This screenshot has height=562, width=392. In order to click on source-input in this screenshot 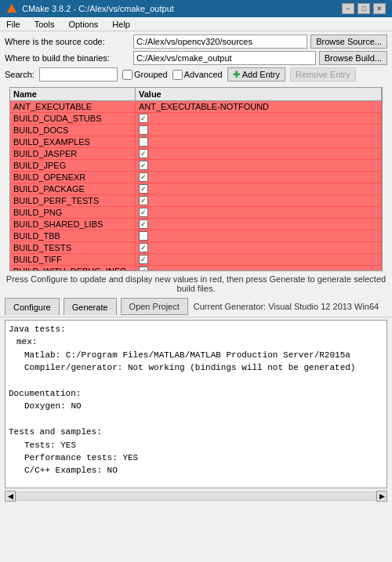, I will do `click(220, 42)`.